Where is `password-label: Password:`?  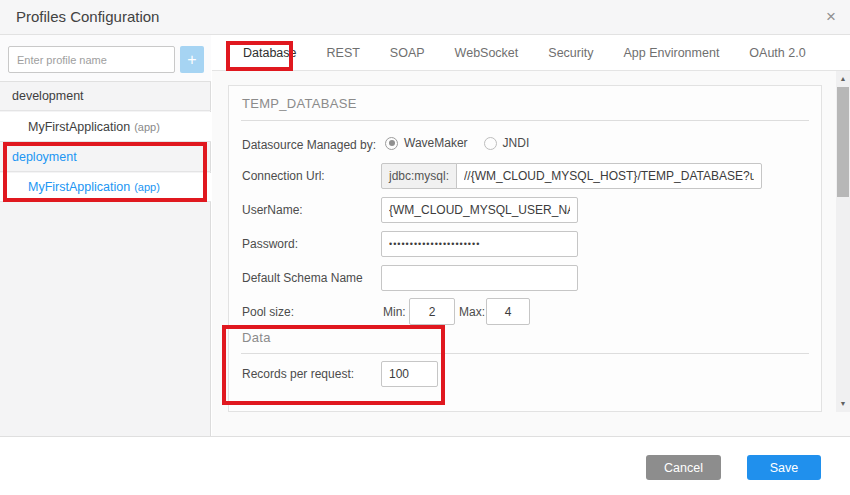
password-label: Password: is located at coordinates (270, 244).